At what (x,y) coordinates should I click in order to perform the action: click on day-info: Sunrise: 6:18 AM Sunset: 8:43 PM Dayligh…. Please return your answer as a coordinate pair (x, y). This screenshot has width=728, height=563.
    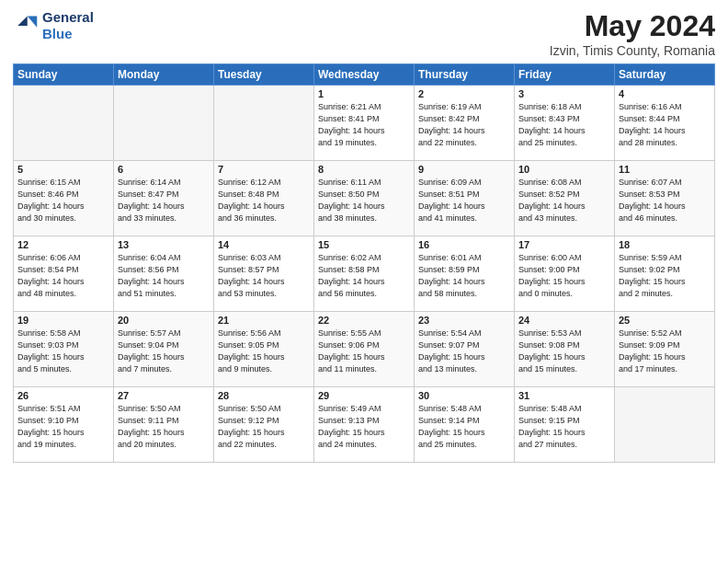
    Looking at the image, I should click on (564, 125).